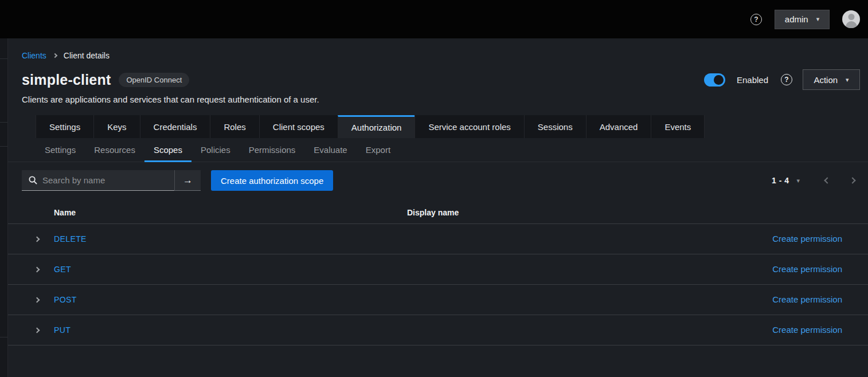 The image size is (868, 377). Describe the element at coordinates (785, 180) in the screenshot. I see `pagination-menu-toggle: 1 - 4 ▾` at that location.